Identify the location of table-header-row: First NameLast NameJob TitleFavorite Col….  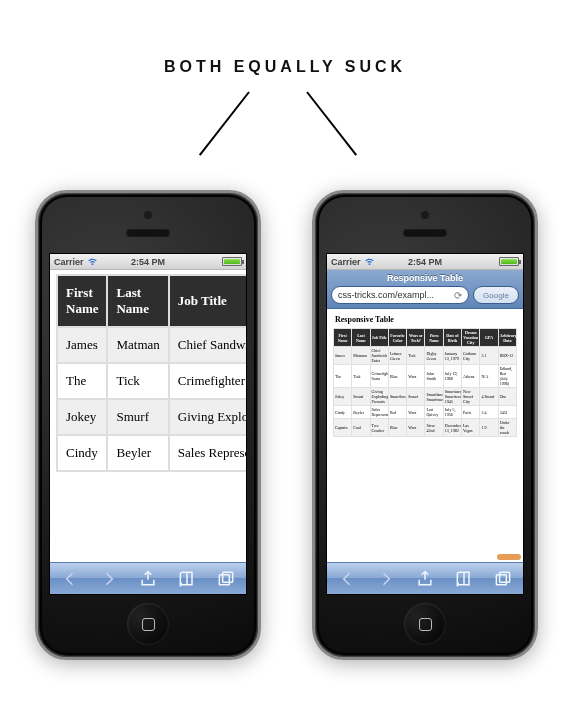
(426, 338).